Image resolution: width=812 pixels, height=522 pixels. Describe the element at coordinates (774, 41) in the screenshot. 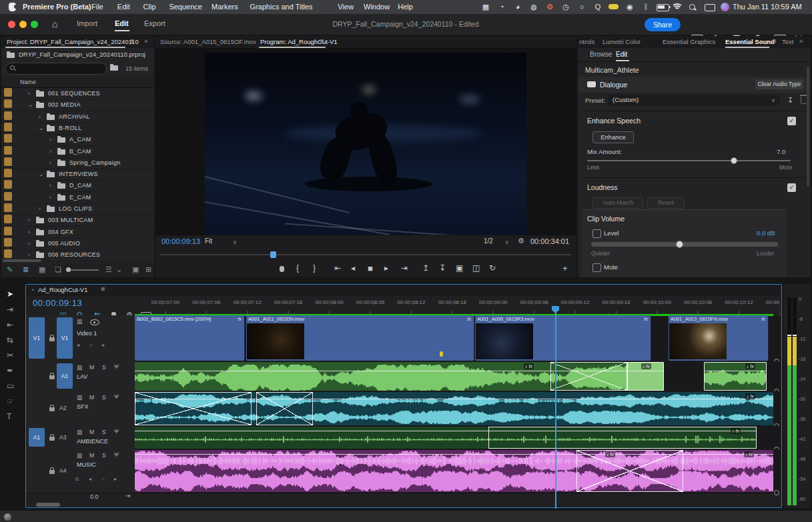

I see `panel-menu-icon: ≣` at that location.